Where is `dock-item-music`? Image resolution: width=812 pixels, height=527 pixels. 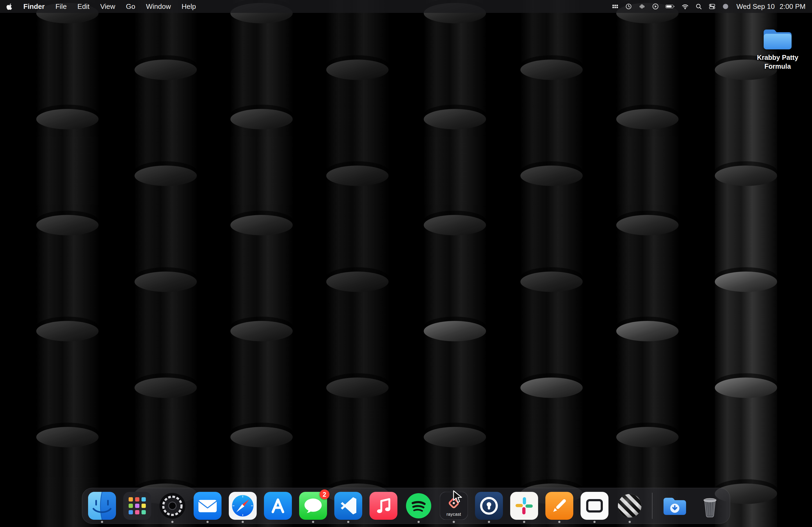 dock-item-music is located at coordinates (383, 506).